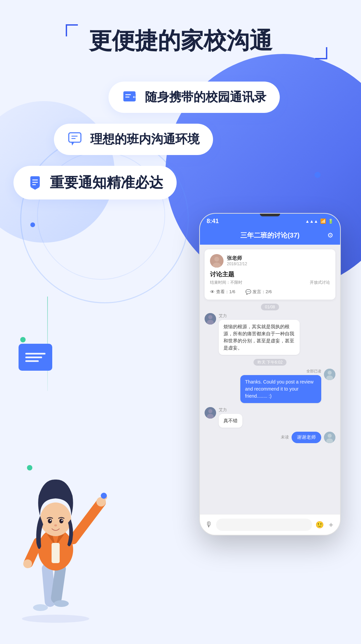  I want to click on chat-msg-aili-2: 艾力 真不错, so click(270, 417).